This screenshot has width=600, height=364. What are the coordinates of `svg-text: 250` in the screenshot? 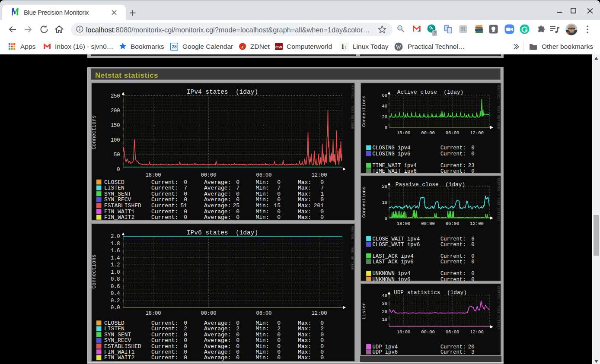 It's located at (115, 96).